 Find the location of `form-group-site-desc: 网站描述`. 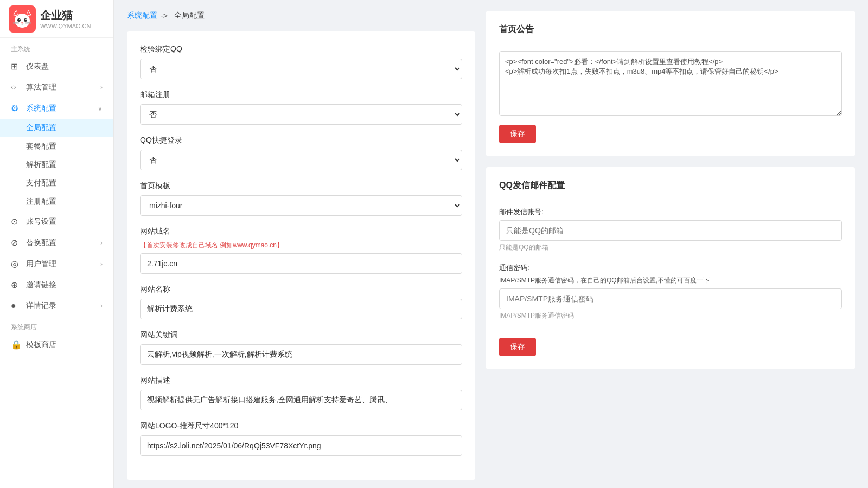

form-group-site-desc: 网站描述 is located at coordinates (301, 393).